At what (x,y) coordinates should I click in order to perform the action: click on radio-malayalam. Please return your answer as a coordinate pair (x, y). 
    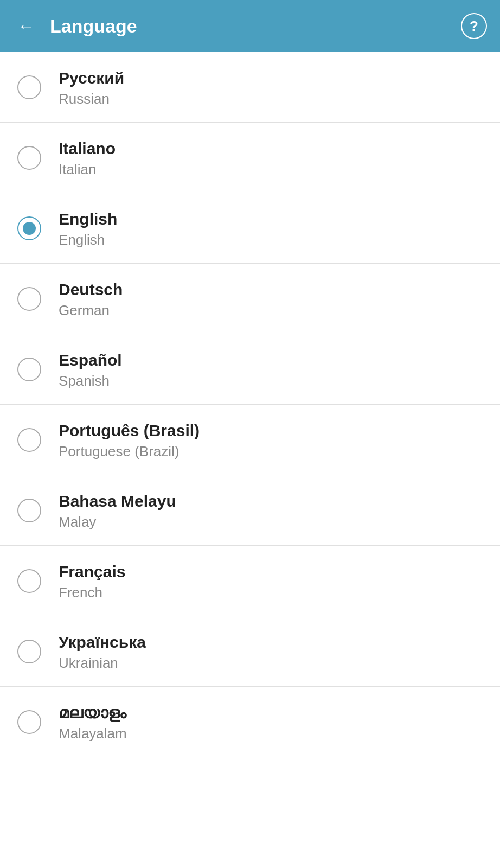
    Looking at the image, I should click on (29, 722).